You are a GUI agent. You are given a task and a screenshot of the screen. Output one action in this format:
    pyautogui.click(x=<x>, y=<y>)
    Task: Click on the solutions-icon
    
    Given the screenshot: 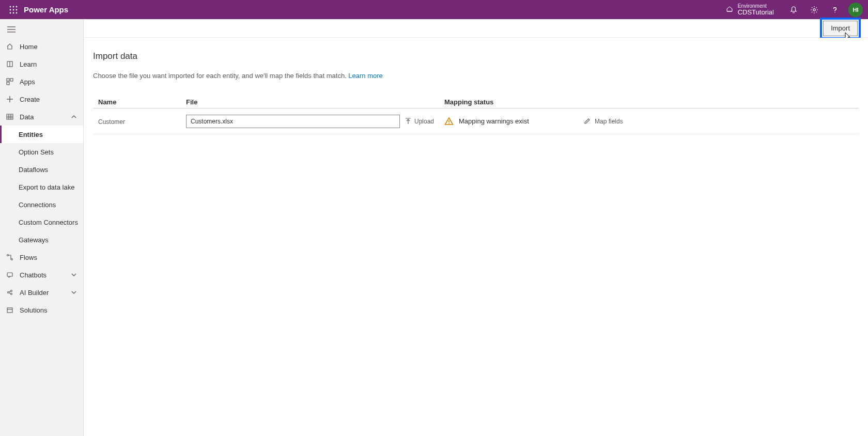 What is the action you would take?
    pyautogui.click(x=10, y=310)
    